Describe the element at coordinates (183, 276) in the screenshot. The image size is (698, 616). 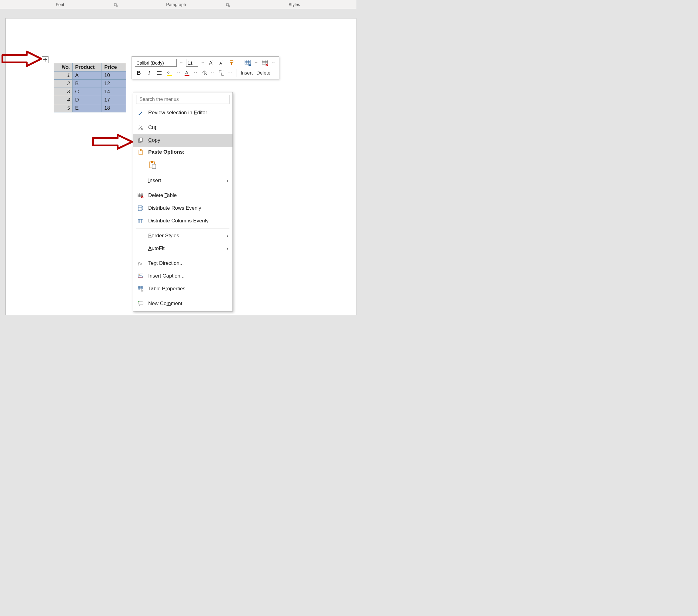
I see `menu-item-insert-caption: Insert Caption...` at that location.